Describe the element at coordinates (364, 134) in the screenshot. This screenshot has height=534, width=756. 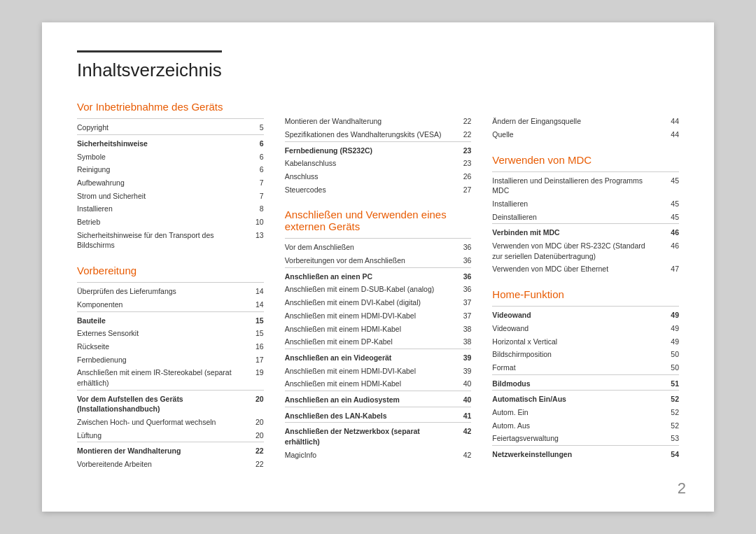
I see `toc-entry-label: Spezifikationen des Wandhalterungskits (…` at that location.